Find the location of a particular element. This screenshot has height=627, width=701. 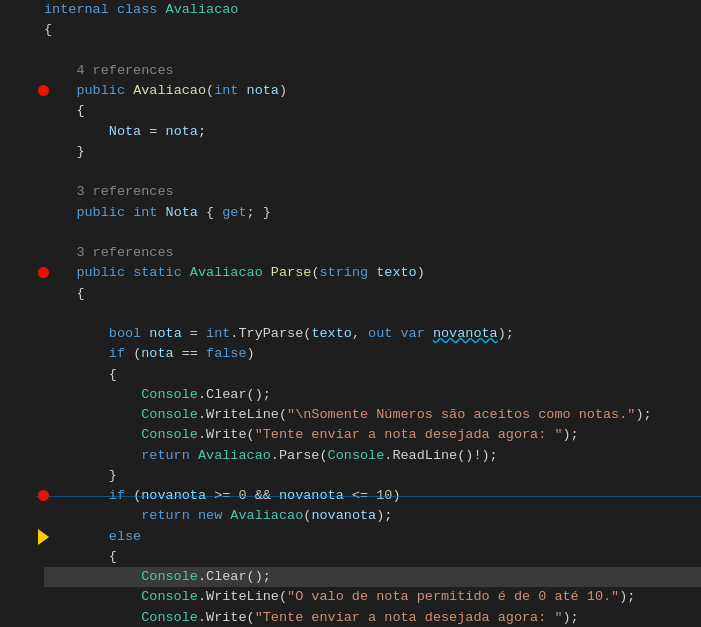

code-line: else is located at coordinates (372, 537).